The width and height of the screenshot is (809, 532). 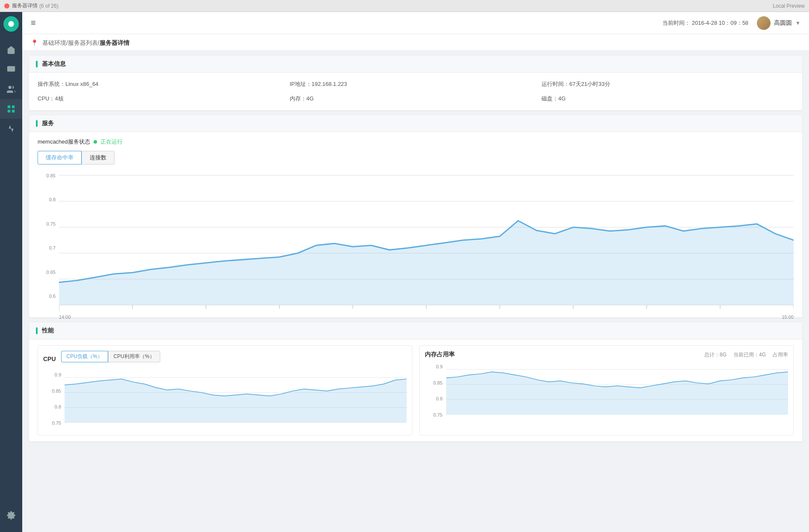 What do you see at coordinates (617, 392) in the screenshot?
I see `memory-chart-inner` at bounding box center [617, 392].